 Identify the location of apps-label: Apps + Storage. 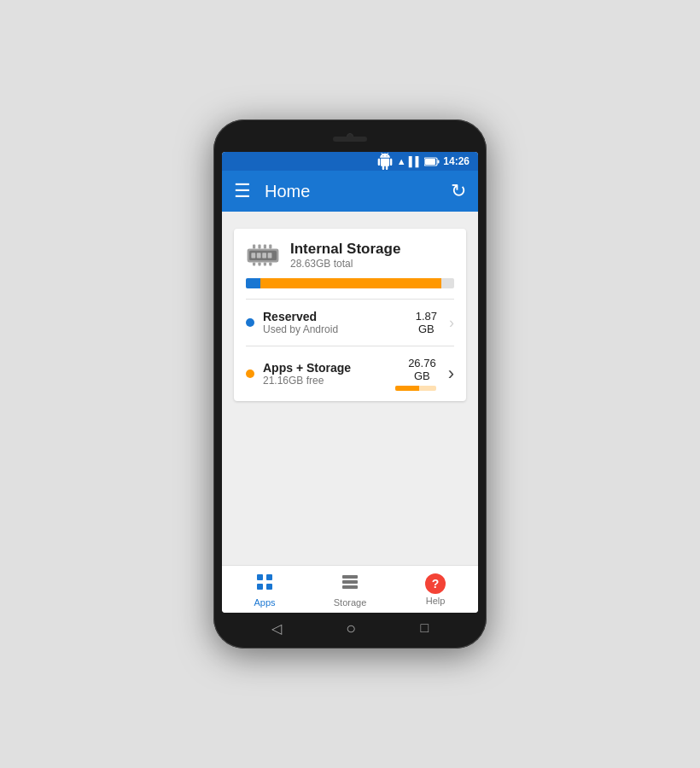
(324, 368).